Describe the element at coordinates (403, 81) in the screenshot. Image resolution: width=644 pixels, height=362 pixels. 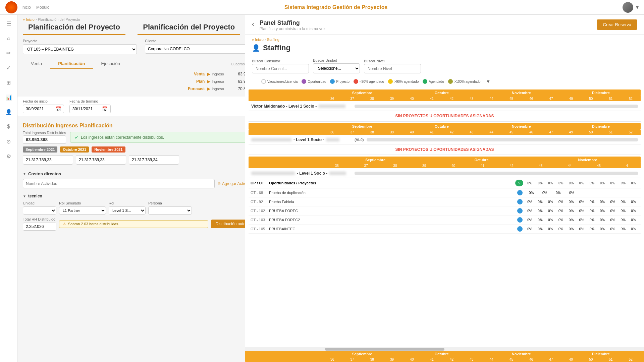
I see `legend-sup90: >90% agendado` at that location.